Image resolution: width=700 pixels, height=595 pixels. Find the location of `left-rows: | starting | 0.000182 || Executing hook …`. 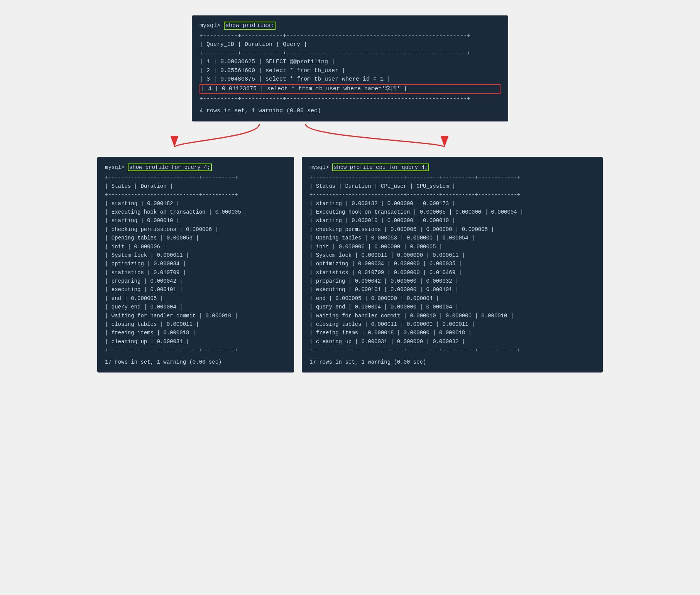

left-rows: | starting | 0.000182 || Executing hook … is located at coordinates (196, 273).